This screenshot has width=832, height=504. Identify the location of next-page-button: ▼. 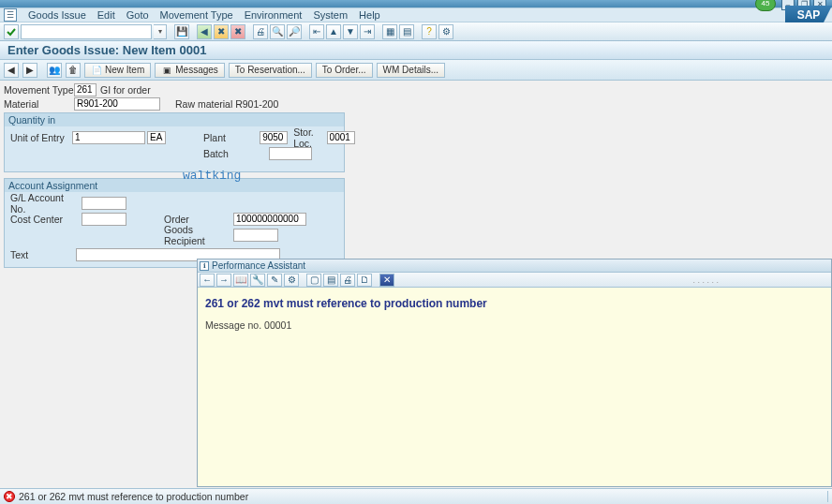
(350, 32).